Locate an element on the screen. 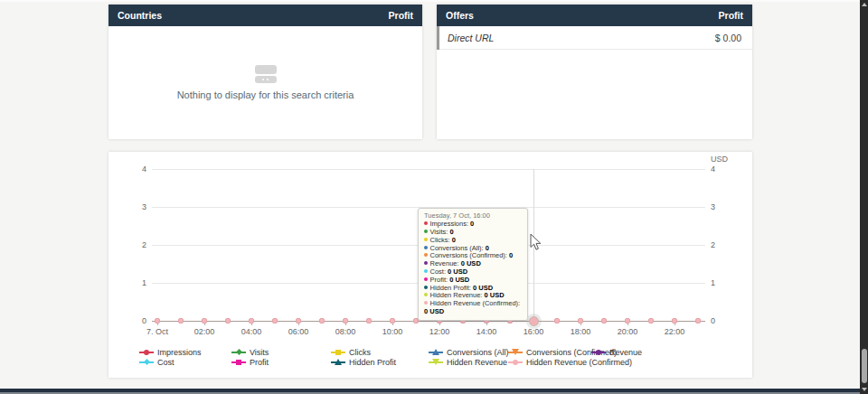 The height and width of the screenshot is (394, 868). countries-profit-column-label: Profit is located at coordinates (401, 15).